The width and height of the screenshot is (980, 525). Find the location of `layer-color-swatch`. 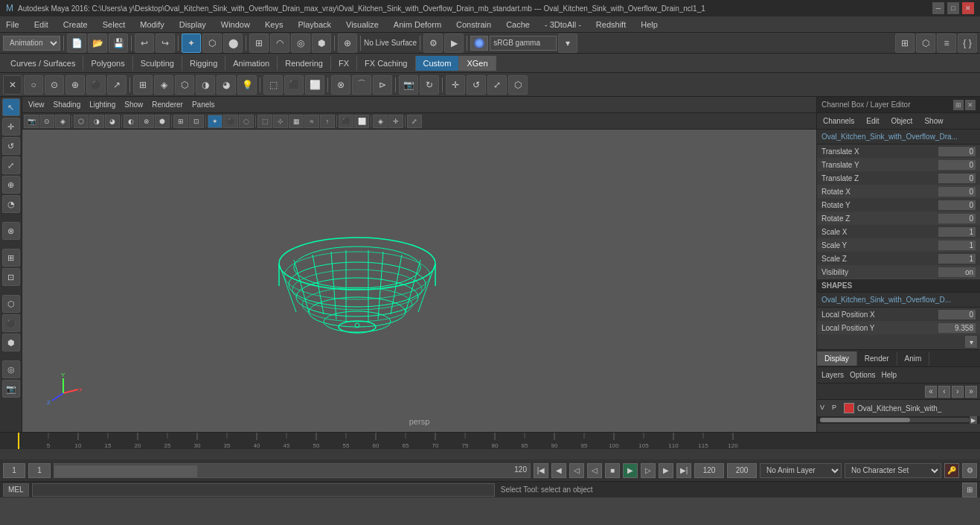

layer-color-swatch is located at coordinates (849, 408).